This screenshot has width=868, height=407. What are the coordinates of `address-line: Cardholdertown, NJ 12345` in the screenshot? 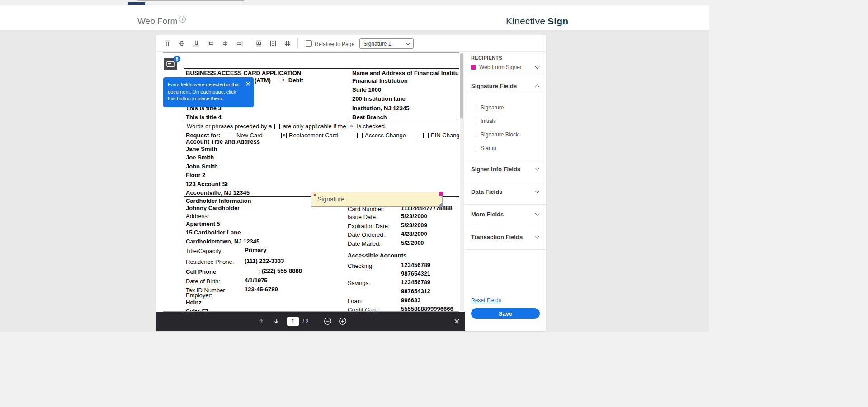 It's located at (222, 241).